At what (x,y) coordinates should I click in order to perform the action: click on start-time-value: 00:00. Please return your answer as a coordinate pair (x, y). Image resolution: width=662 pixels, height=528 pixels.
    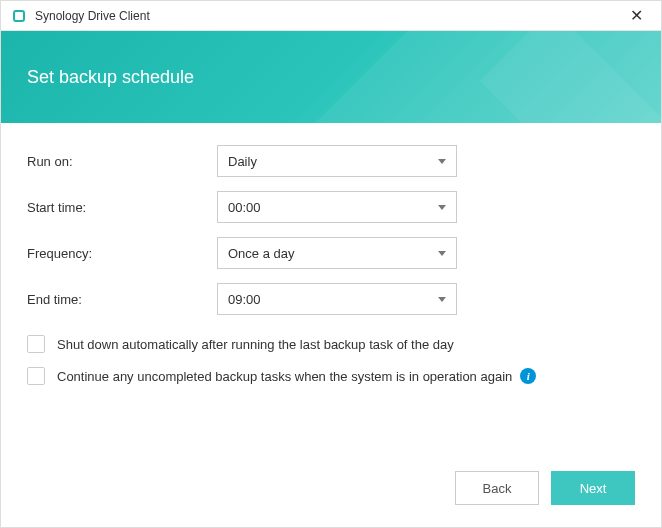
    Looking at the image, I should click on (333, 208).